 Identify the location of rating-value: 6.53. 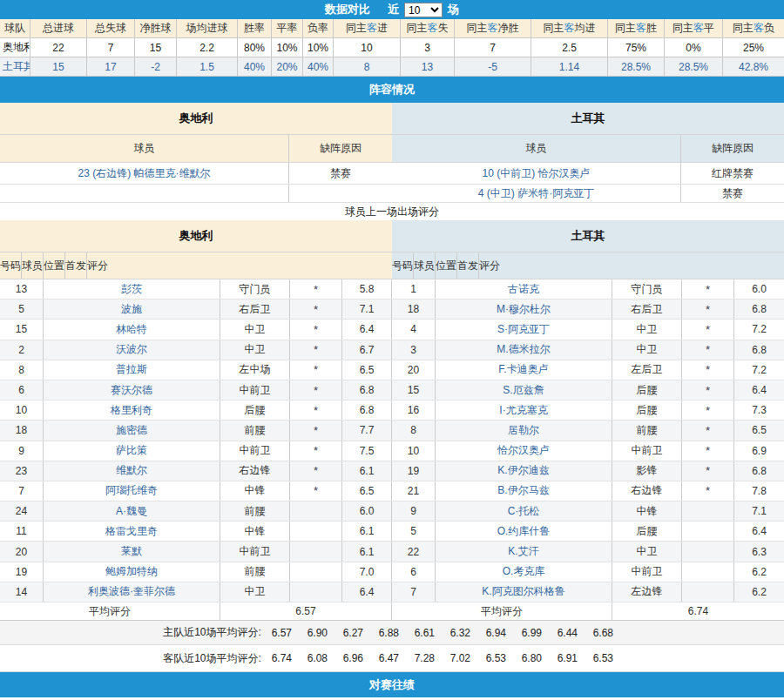
(497, 658).